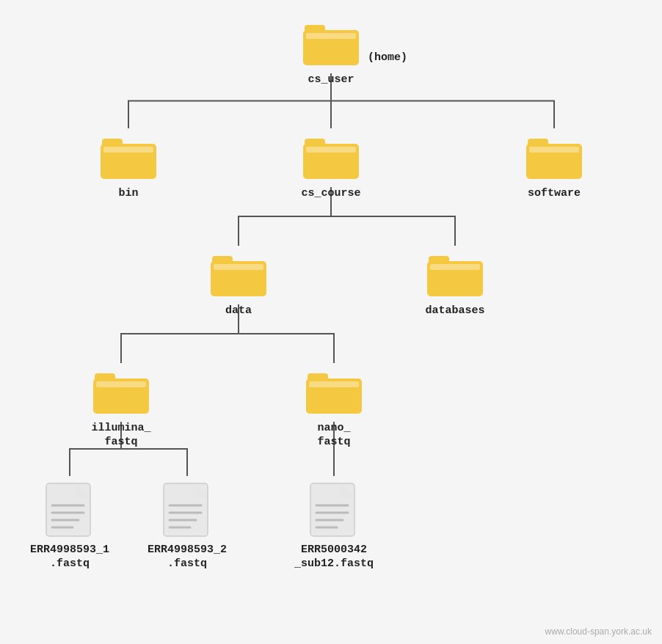 The width and height of the screenshot is (662, 644). I want to click on node-label-software: software, so click(554, 194).